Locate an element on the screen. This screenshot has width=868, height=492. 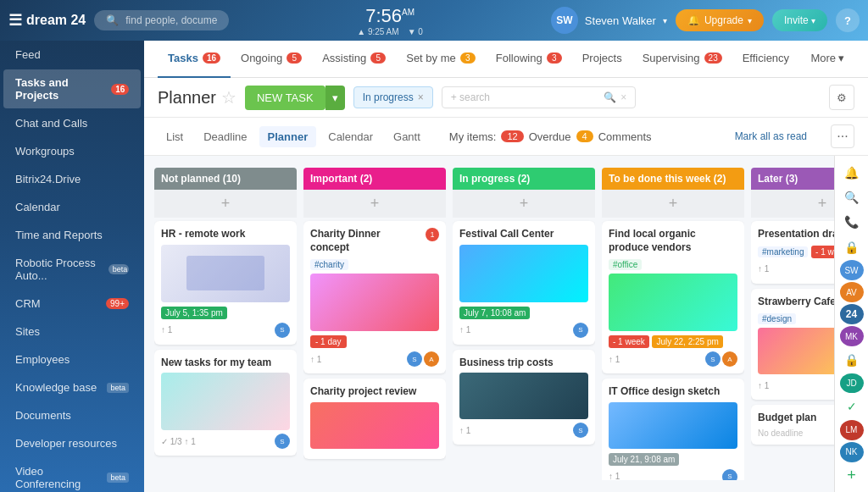
more-options-button: ··· is located at coordinates (843, 136).